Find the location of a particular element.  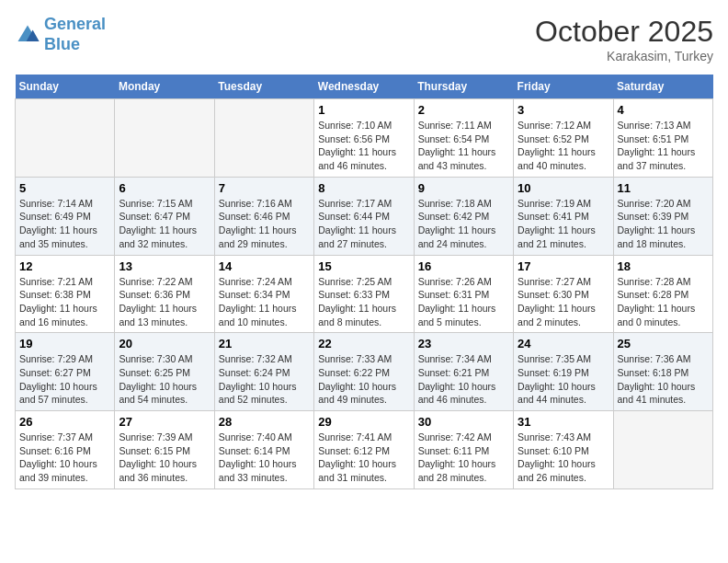

day-info: Sunrise: 7:20 AM Sunset: 6:39 PM Dayligh… is located at coordinates (664, 224).